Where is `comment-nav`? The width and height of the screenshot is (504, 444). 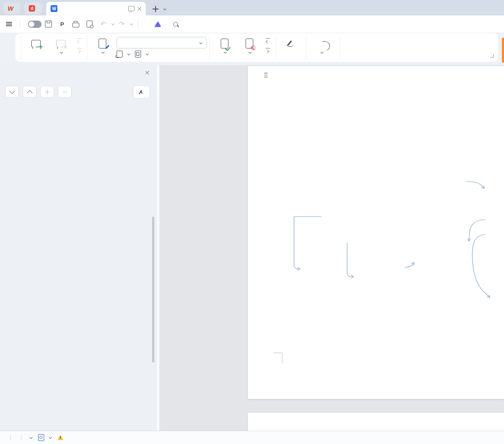
comment-nav is located at coordinates (79, 46).